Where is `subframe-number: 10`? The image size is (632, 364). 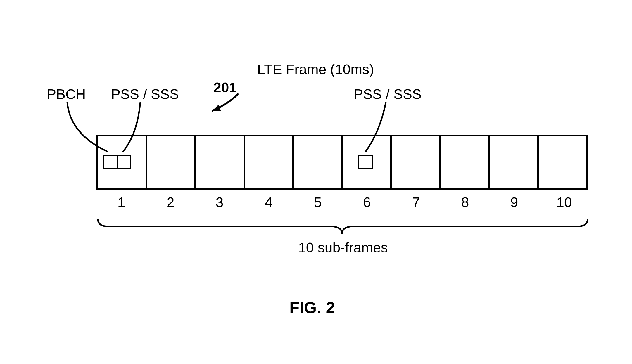 subframe-number: 10 is located at coordinates (564, 202).